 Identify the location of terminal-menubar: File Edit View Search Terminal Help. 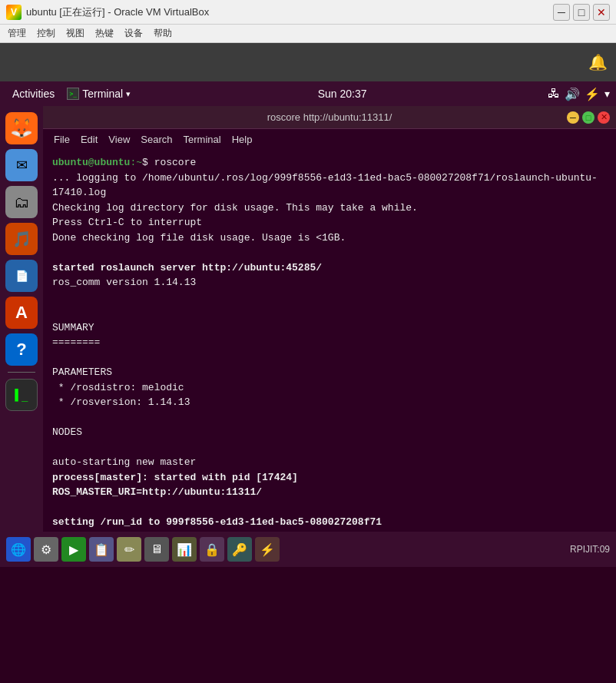
(330, 139).